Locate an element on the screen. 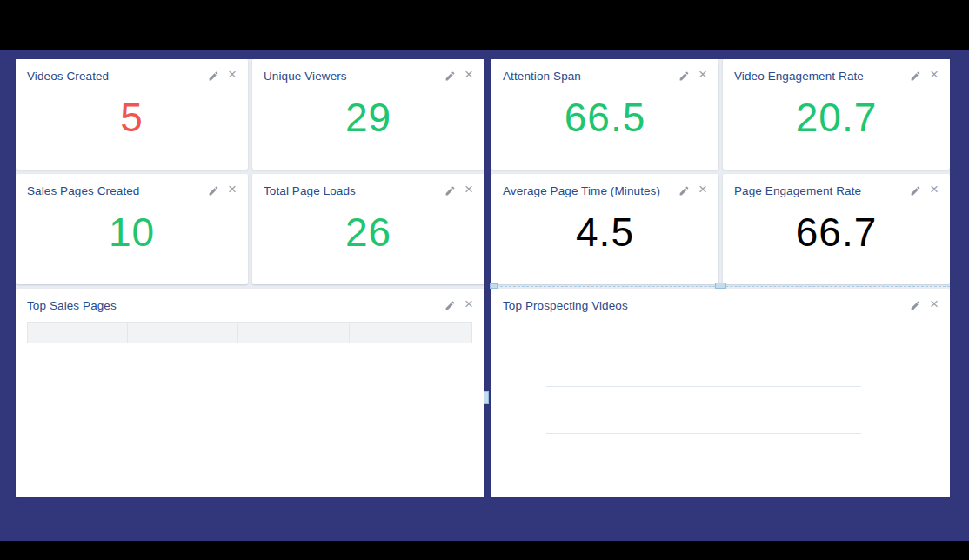 This screenshot has width=969, height=560. panel-title: Top Prospecting Videos is located at coordinates (565, 306).